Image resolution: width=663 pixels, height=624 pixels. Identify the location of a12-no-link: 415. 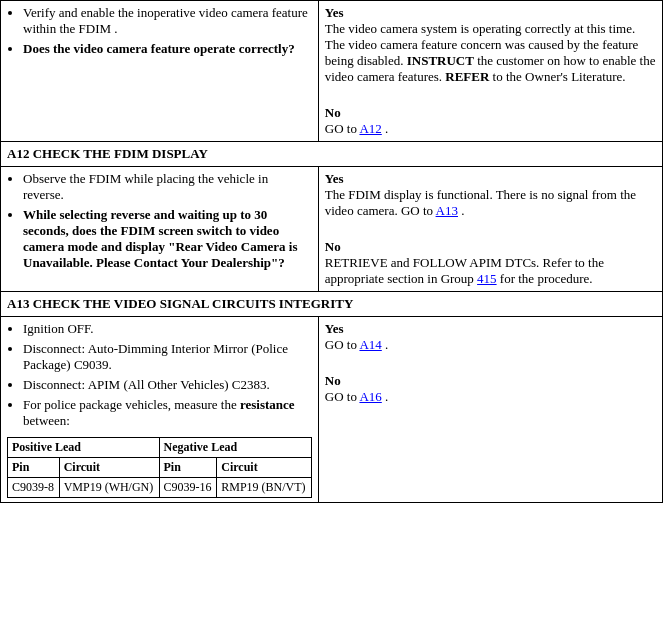
(487, 278).